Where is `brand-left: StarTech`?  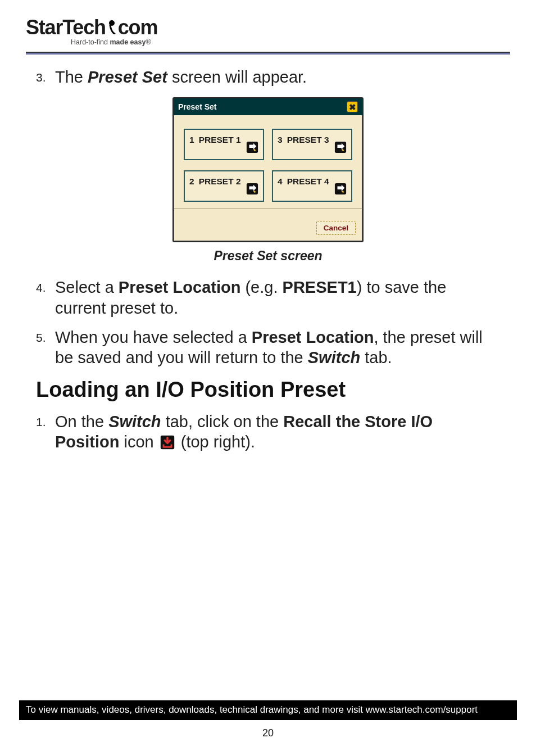 brand-left: StarTech is located at coordinates (66, 28).